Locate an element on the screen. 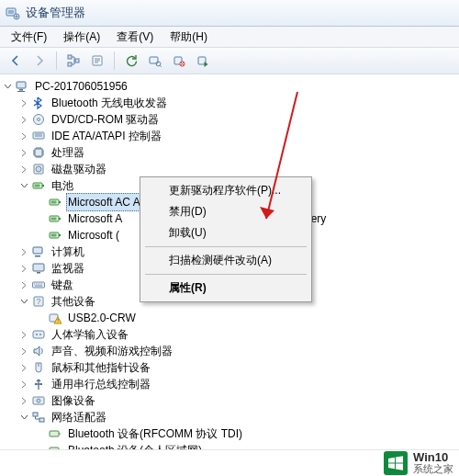 This screenshot has height=476, width=459. tree-item-label: 通用串行总线控制器 is located at coordinates (101, 384).